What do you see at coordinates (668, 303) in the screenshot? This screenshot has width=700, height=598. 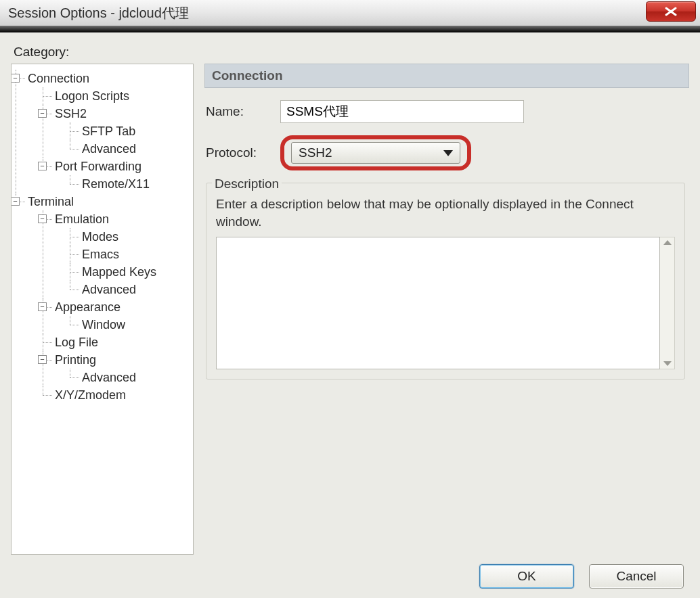 I see `description-scrollbar` at bounding box center [668, 303].